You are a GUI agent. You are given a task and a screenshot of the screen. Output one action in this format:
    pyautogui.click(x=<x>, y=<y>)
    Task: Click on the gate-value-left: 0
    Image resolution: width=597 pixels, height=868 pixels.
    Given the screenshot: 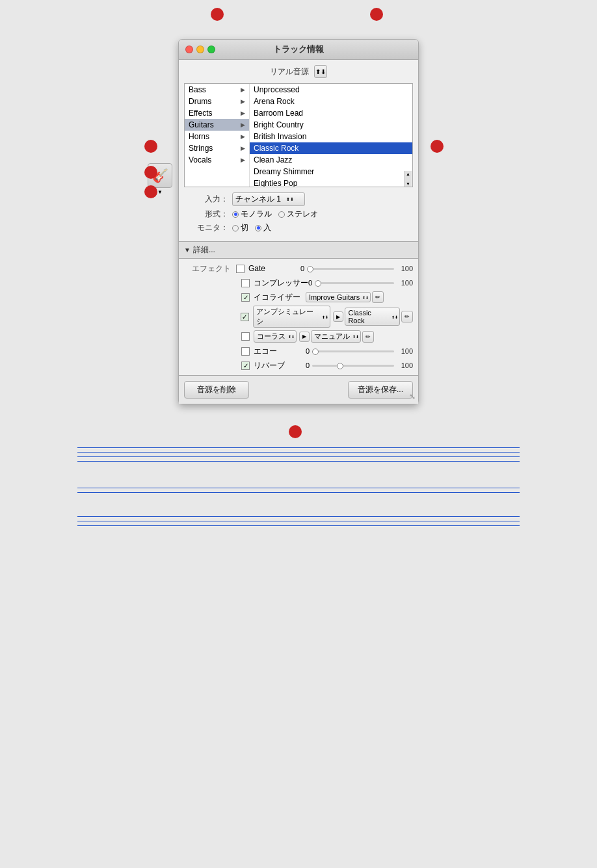 What is the action you would take?
    pyautogui.click(x=302, y=269)
    